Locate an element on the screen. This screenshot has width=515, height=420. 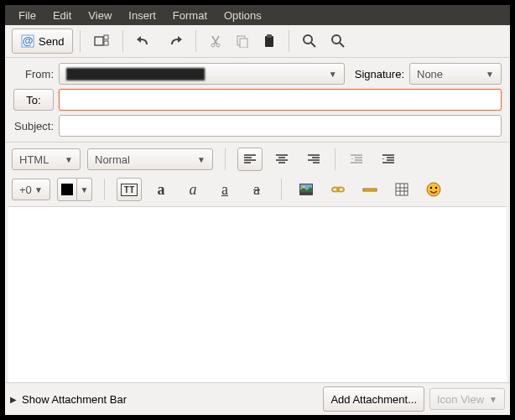
bold-icon: a is located at coordinates (161, 189).